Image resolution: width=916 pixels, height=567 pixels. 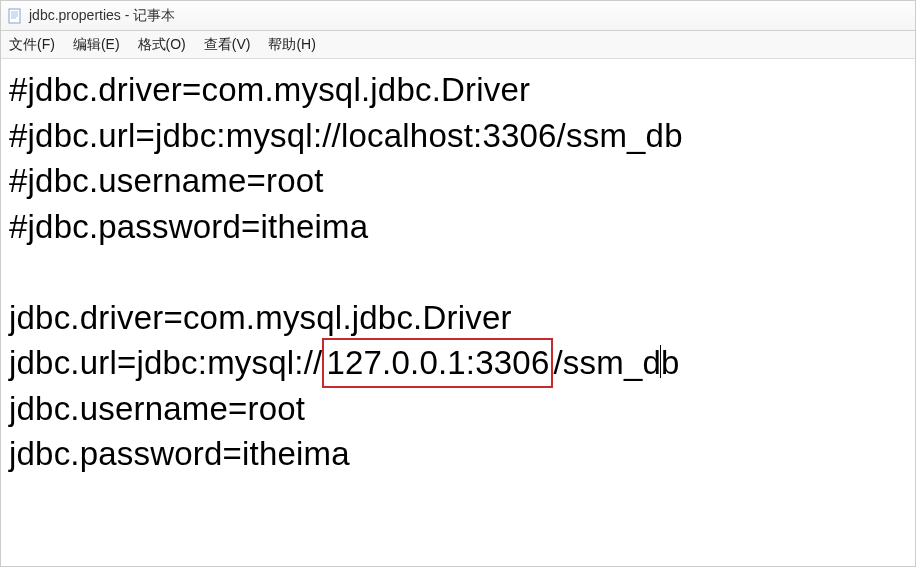 I want to click on text-line-url: jdbc.url=jdbc:mysql://127.0.0.1:3306/ssm…, so click(x=344, y=362).